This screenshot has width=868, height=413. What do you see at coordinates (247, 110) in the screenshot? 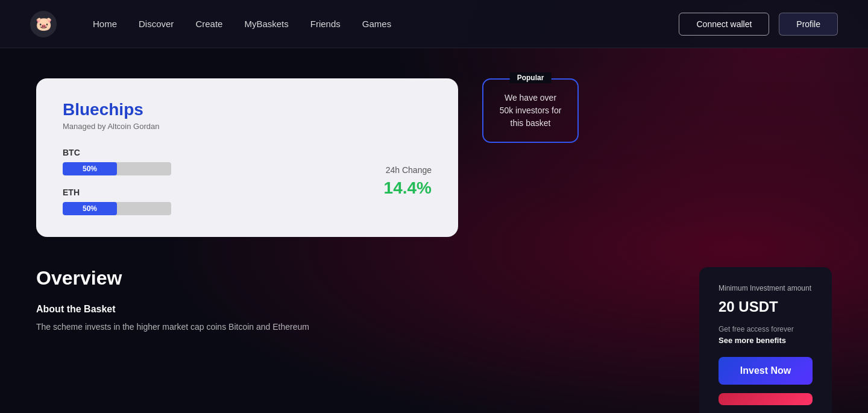
I see `basket-title: Bluechips` at bounding box center [247, 110].